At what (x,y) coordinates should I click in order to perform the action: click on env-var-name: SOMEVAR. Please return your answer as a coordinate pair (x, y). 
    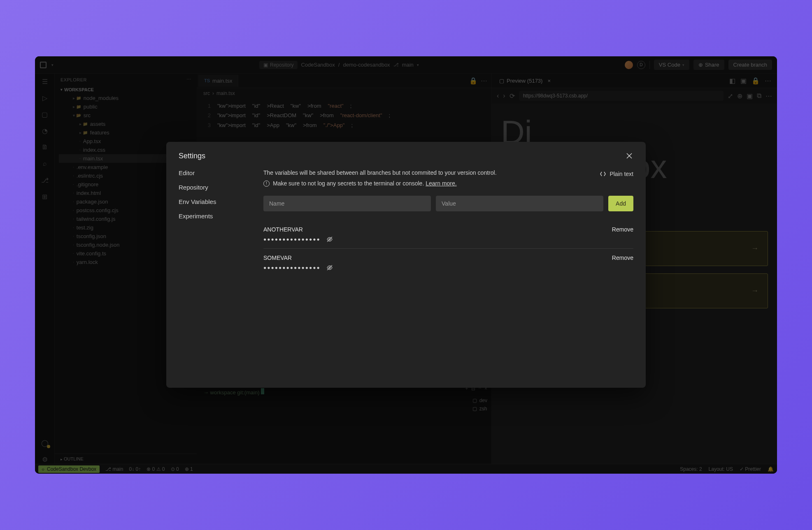
    Looking at the image, I should click on (298, 258).